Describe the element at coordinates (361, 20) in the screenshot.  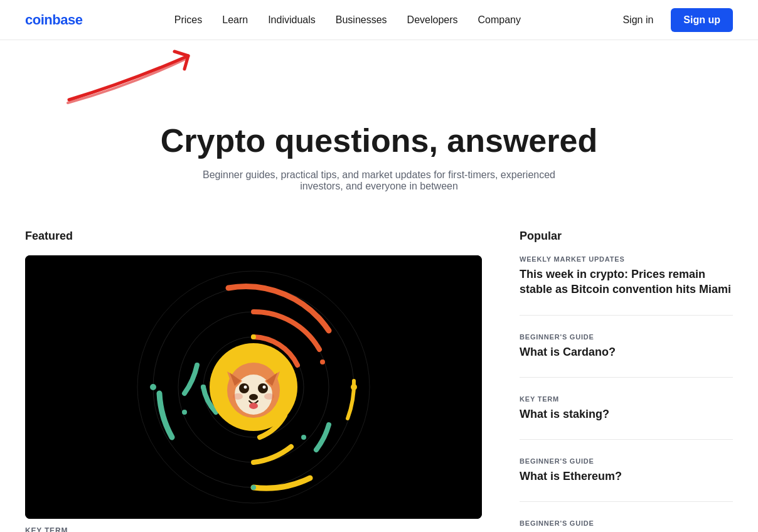
I see `nav-businesses: Businesses` at that location.